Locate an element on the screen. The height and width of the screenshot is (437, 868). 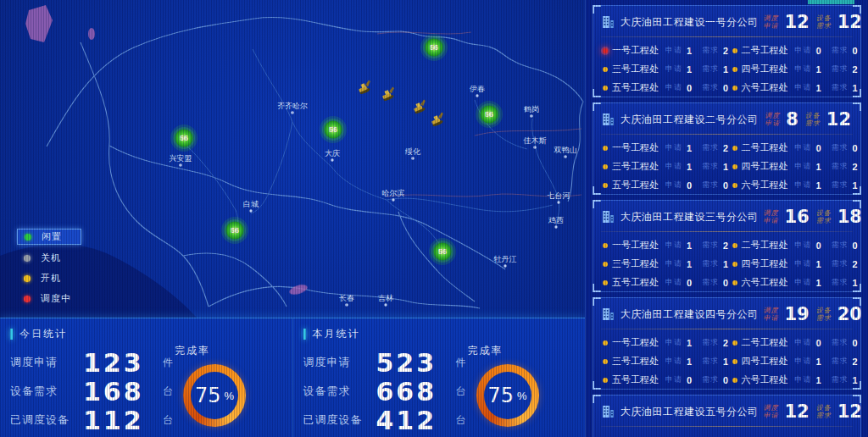
legend-item-4: 调度中 is located at coordinates (49, 298).